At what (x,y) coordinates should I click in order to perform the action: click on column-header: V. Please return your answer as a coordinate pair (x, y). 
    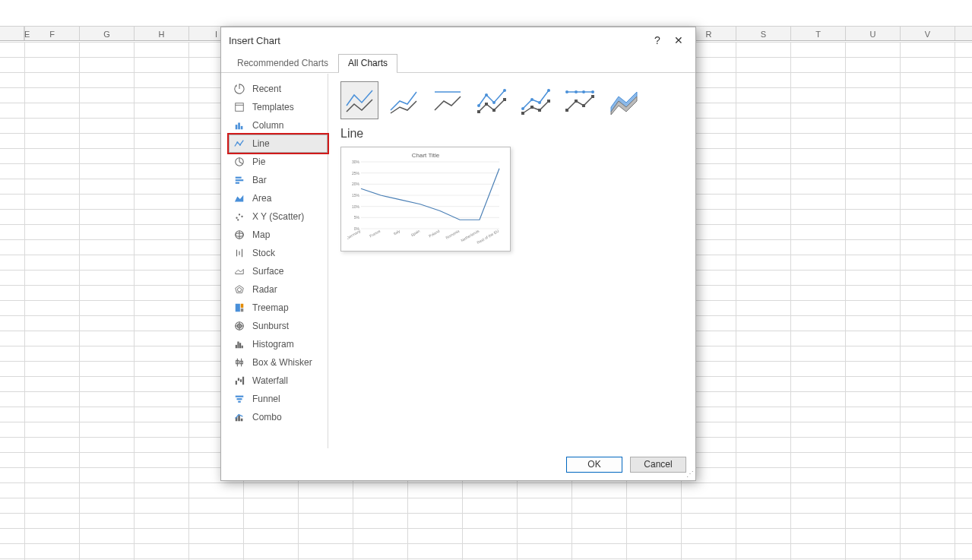
    Looking at the image, I should click on (928, 33).